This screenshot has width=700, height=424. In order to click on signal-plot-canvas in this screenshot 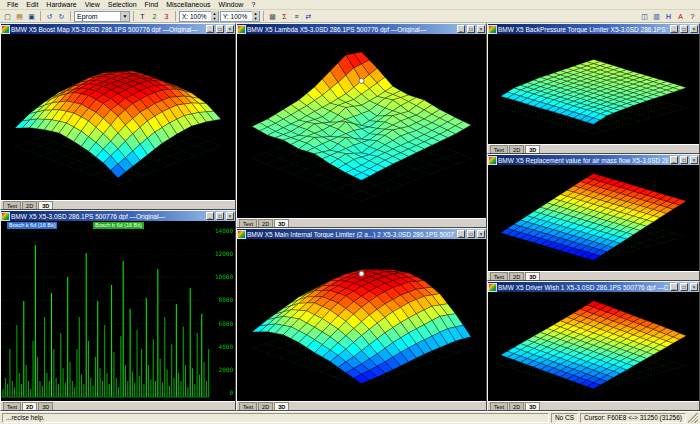, I will do `click(118, 311)`.